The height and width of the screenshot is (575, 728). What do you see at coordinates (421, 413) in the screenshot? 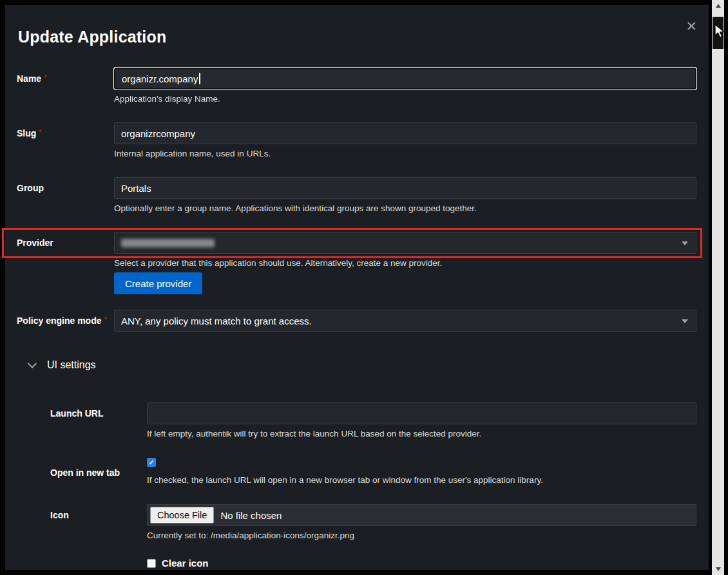
I see `launch-url-input` at bounding box center [421, 413].